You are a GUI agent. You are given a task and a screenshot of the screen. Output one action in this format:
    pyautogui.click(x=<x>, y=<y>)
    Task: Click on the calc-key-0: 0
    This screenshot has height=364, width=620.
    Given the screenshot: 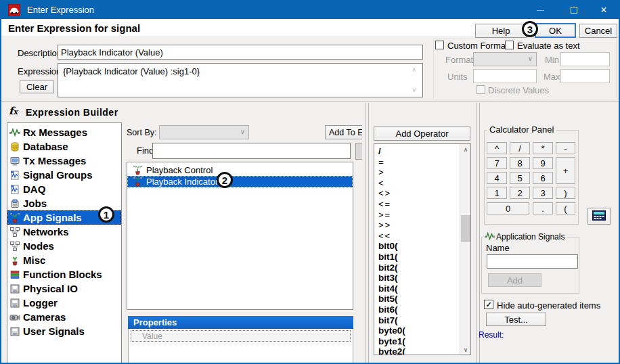 What is the action you would take?
    pyautogui.click(x=508, y=208)
    